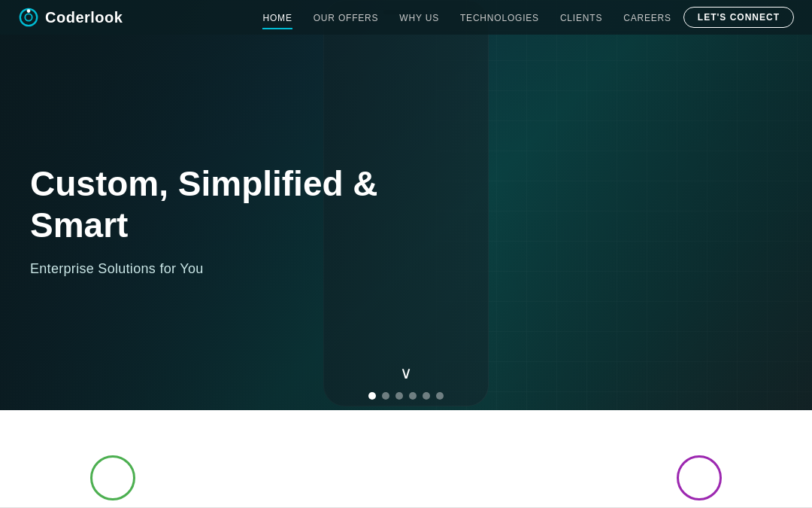 The image size is (812, 508). I want to click on nav-item-why-us: WHY US, so click(420, 17).